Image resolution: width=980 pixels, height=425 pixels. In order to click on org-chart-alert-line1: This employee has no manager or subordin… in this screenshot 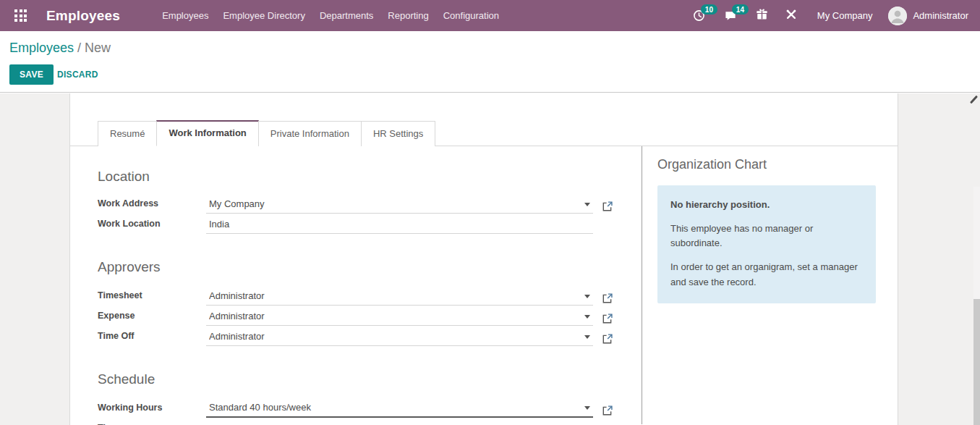, I will do `click(767, 236)`.